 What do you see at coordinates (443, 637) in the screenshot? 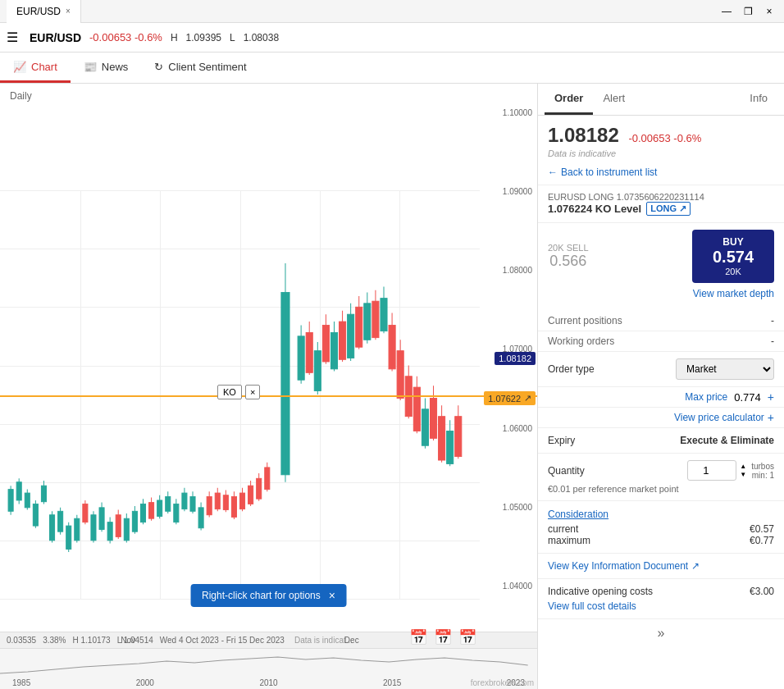
I see `calendar-icon-2: 📅` at bounding box center [443, 637].